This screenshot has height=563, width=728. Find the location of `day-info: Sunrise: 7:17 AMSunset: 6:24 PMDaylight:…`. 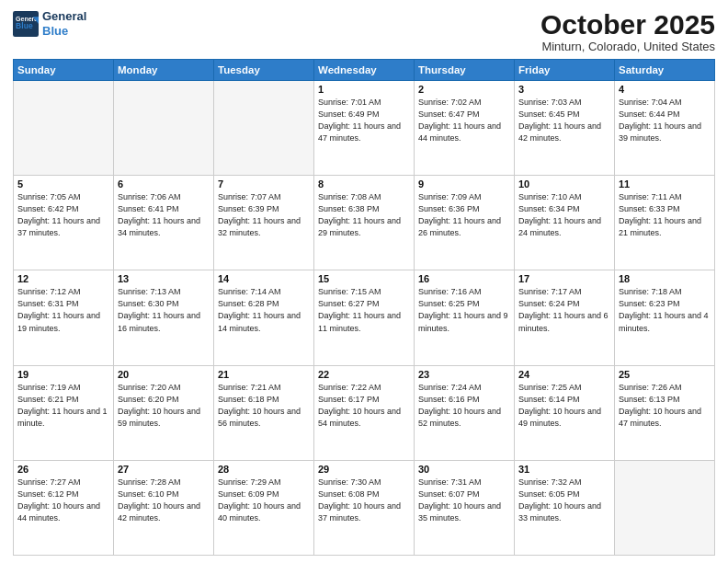

day-info: Sunrise: 7:17 AMSunset: 6:24 PMDaylight:… is located at coordinates (564, 310).